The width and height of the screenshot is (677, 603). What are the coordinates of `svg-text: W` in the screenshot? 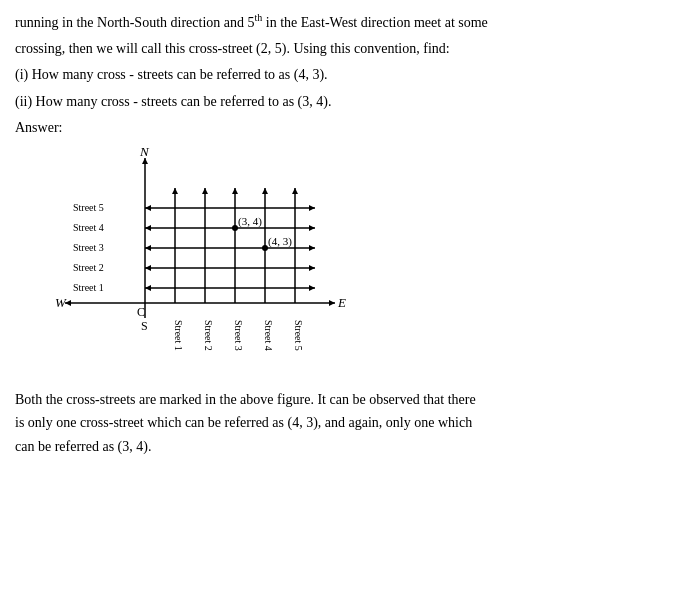 It's located at (61, 302).